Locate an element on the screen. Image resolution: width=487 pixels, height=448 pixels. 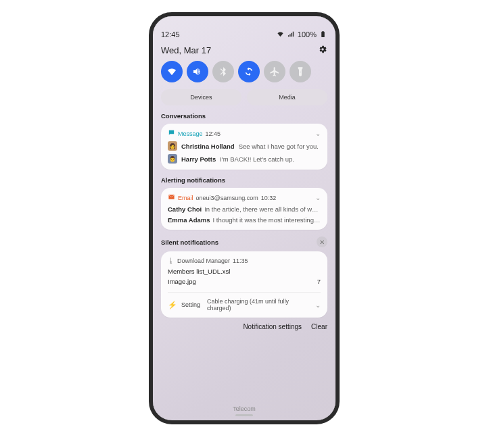
alerting-sender: Cathy Choi is located at coordinates (185, 209).